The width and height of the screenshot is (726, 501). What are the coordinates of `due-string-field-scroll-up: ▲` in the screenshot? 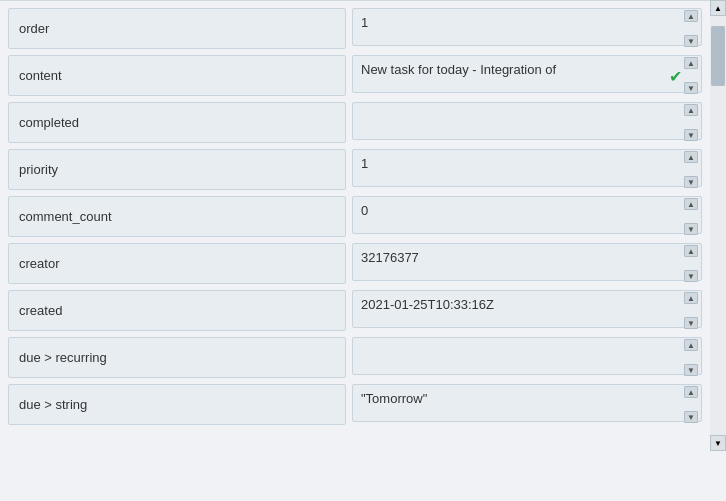 It's located at (691, 392).